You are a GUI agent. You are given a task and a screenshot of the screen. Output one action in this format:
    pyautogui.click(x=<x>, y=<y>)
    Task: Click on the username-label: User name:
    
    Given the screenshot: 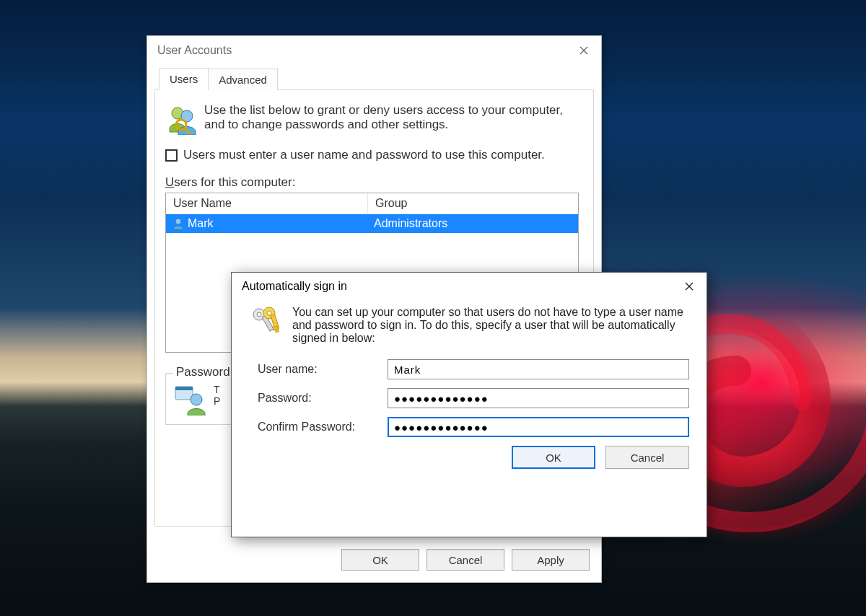 What is the action you would take?
    pyautogui.click(x=323, y=369)
    